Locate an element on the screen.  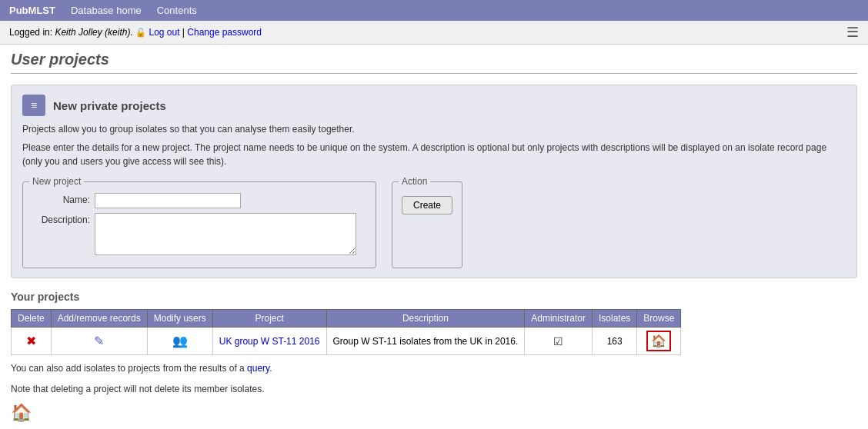
section-icon: ≡ is located at coordinates (34, 105).